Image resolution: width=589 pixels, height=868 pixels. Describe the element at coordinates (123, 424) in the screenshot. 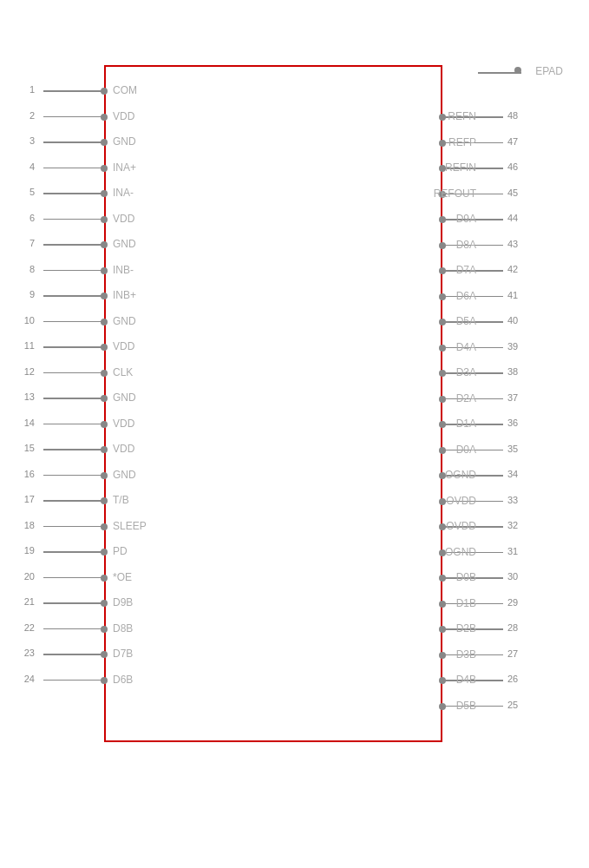

I see `left-pin-label-14: VDD` at that location.